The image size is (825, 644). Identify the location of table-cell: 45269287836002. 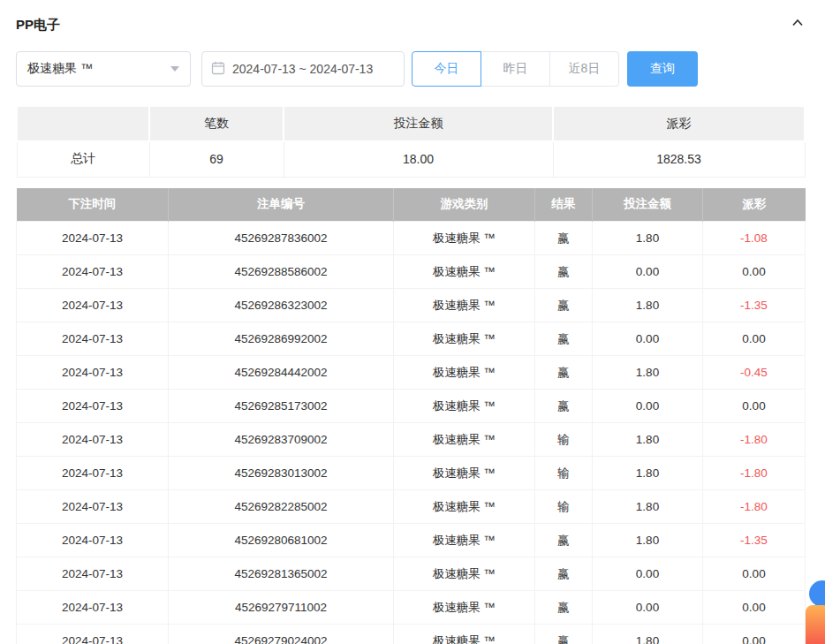
(281, 239).